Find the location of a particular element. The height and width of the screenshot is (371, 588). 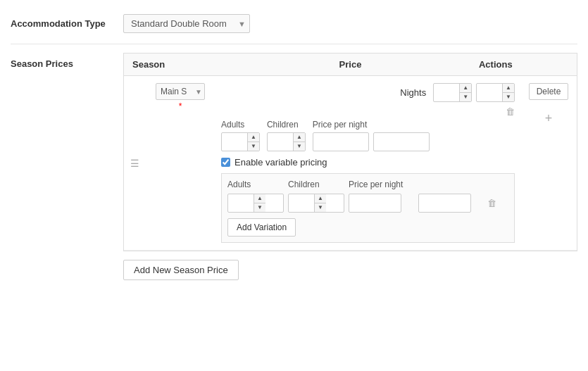

adults-spinner-btns: ▲ ▼ is located at coordinates (254, 142).